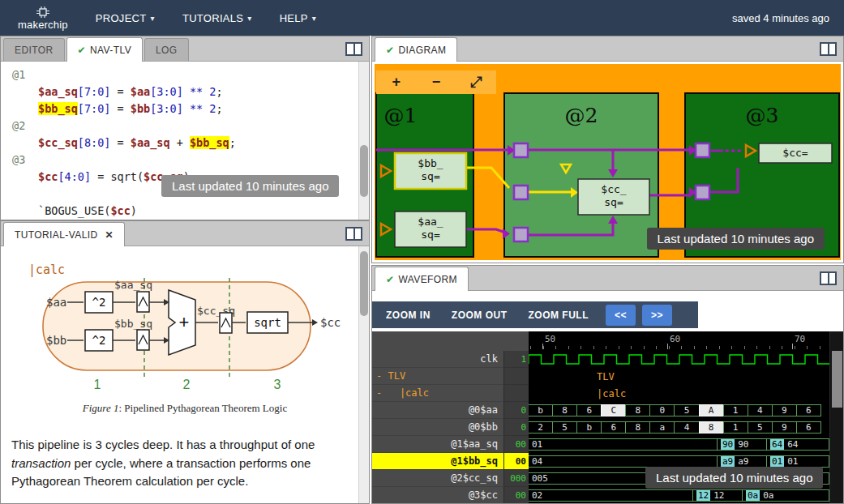 This screenshot has height=504, width=844. What do you see at coordinates (212, 18) in the screenshot?
I see `menu-tutorials-label: TUTORIALS` at bounding box center [212, 18].